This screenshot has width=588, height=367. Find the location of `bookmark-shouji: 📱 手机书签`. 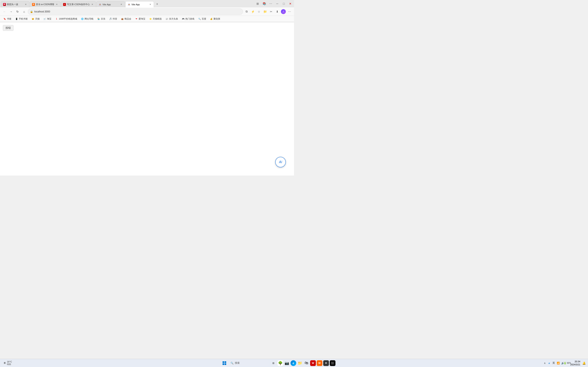

bookmark-shouji: 📱 手机书签 is located at coordinates (21, 19).